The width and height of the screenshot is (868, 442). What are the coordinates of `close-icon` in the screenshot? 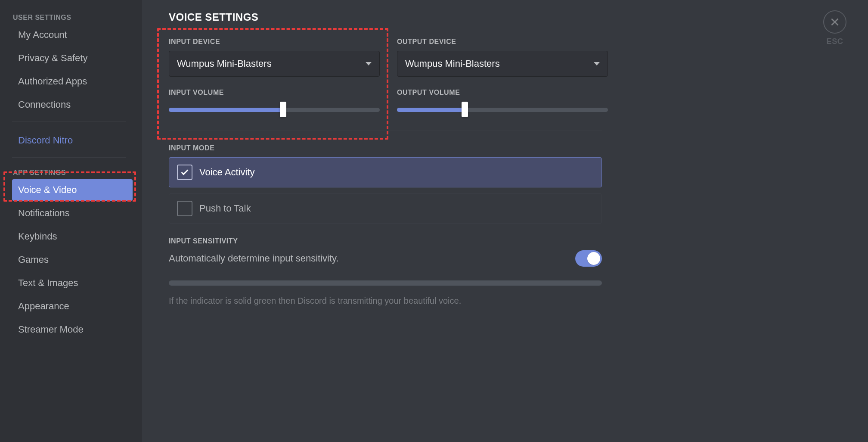 It's located at (835, 22).